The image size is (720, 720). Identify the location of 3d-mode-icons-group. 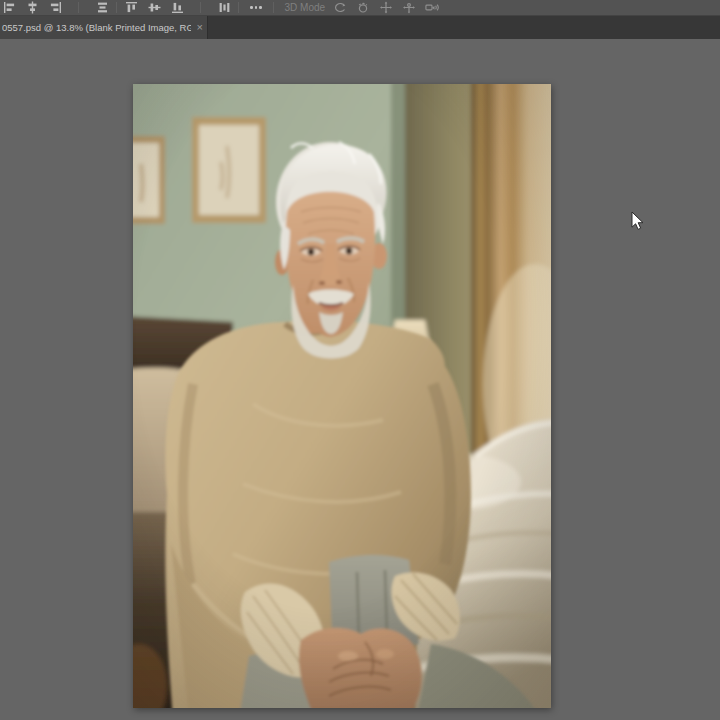
(386, 8).